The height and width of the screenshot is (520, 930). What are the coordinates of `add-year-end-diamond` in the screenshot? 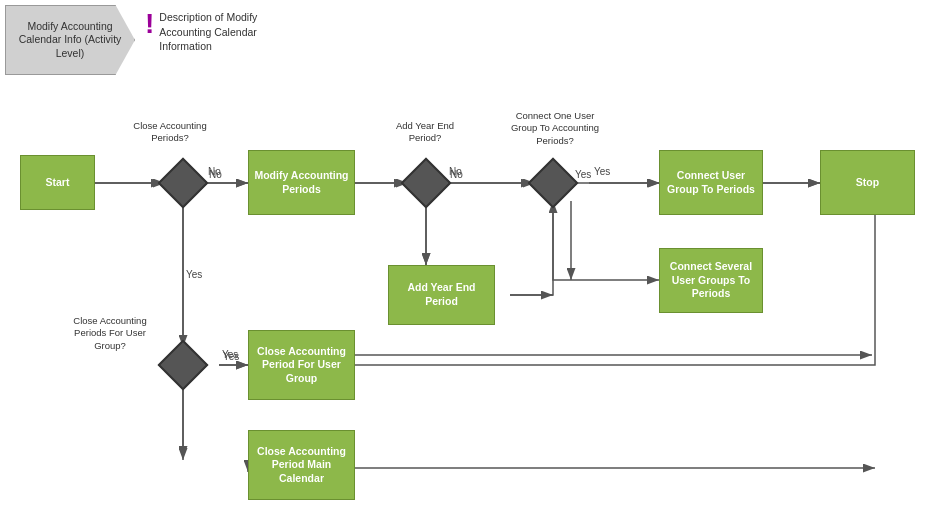 It's located at (426, 184).